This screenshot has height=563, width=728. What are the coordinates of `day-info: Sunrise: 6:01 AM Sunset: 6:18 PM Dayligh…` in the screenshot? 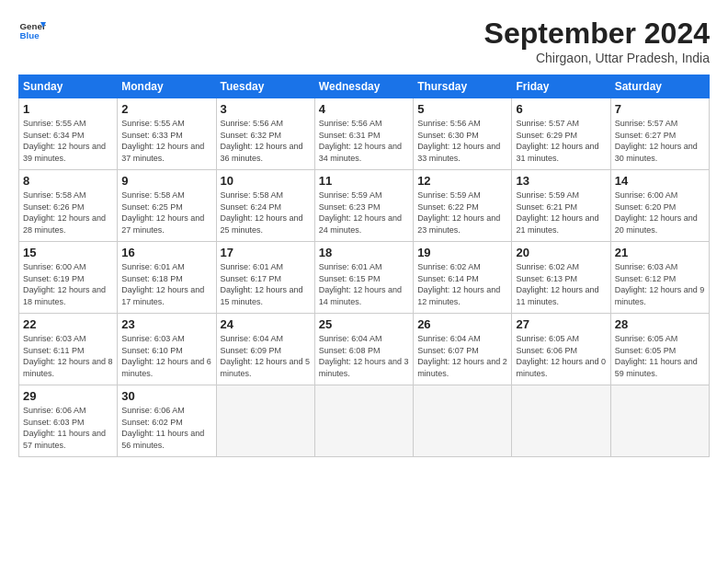 It's located at (166, 284).